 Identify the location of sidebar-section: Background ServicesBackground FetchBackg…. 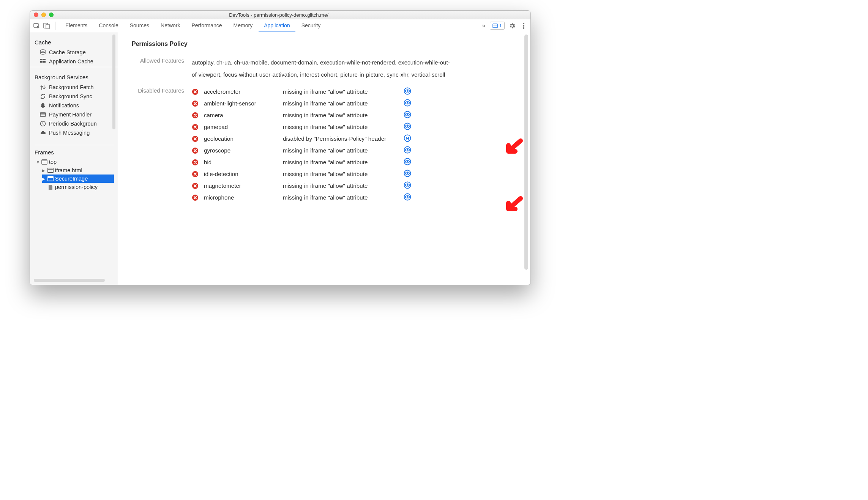
(74, 102).